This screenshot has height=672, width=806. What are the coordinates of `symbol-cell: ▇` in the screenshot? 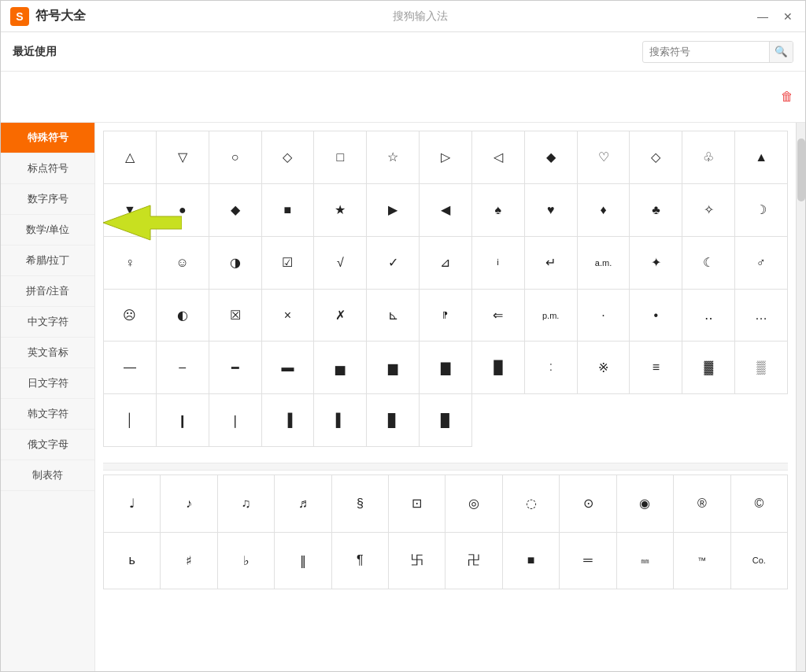 It's located at (446, 368).